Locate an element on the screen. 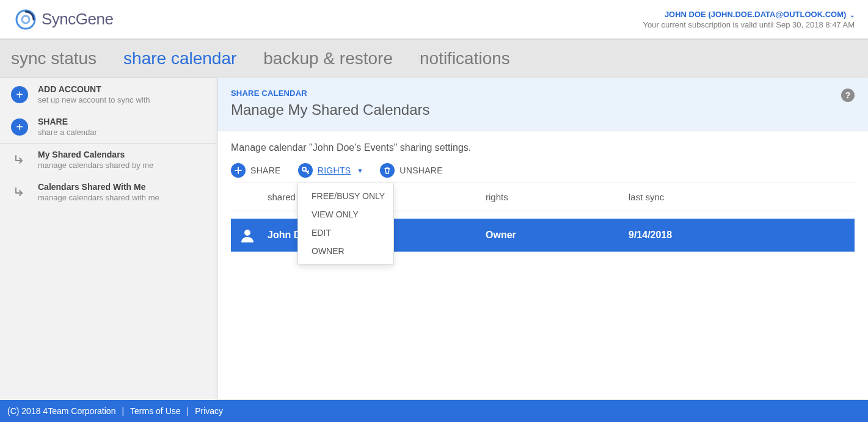 This screenshot has width=868, height=422. sidebar-share: + SHARE share a calendar is located at coordinates (109, 127).